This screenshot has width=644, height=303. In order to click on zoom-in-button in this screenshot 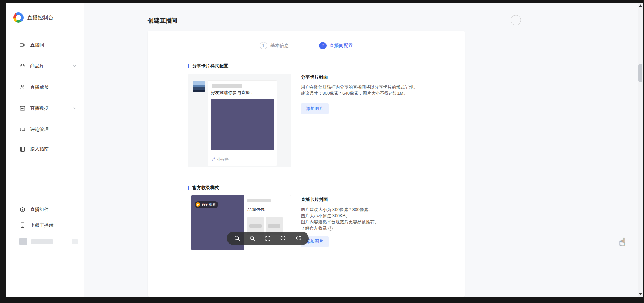, I will do `click(252, 238)`.